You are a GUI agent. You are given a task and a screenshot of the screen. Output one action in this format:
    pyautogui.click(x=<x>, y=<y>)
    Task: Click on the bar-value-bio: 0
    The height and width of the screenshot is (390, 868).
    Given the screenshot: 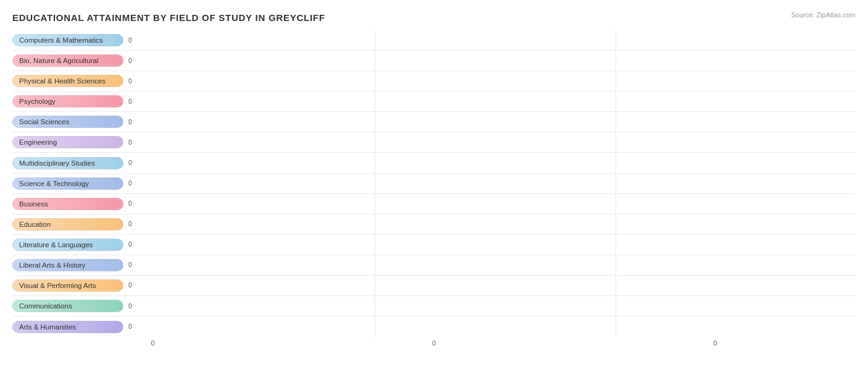 What is the action you would take?
    pyautogui.click(x=130, y=61)
    